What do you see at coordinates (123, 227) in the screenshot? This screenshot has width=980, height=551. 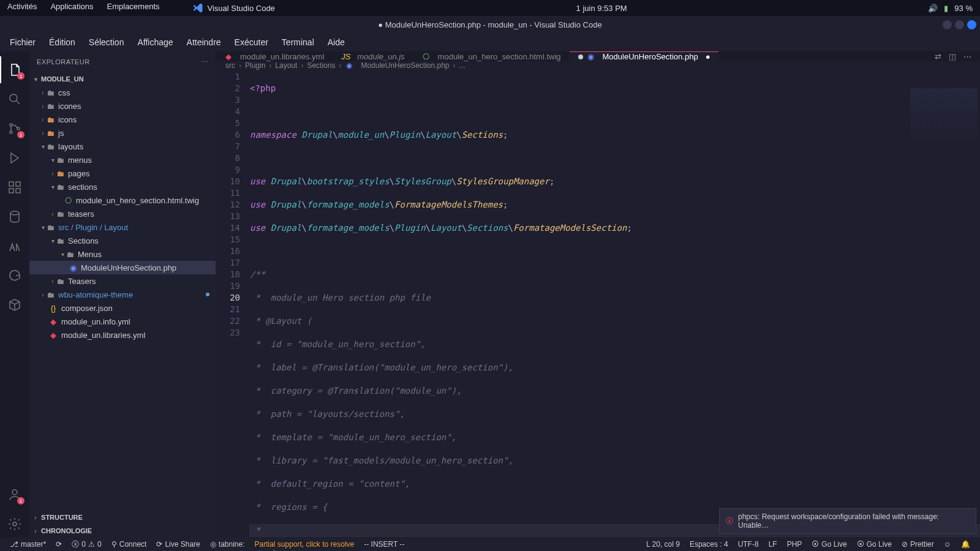 I see `folder-srcpath: ▾🖿src / Plugin / Layout` at bounding box center [123, 227].